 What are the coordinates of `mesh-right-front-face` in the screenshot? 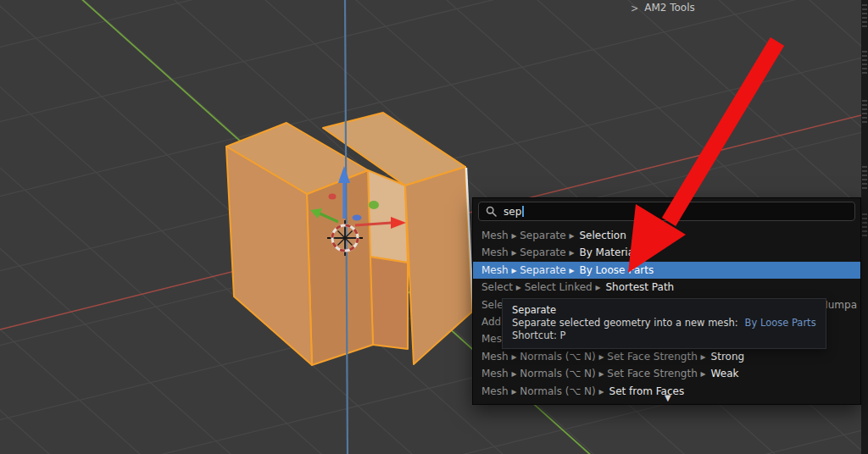 It's located at (439, 266).